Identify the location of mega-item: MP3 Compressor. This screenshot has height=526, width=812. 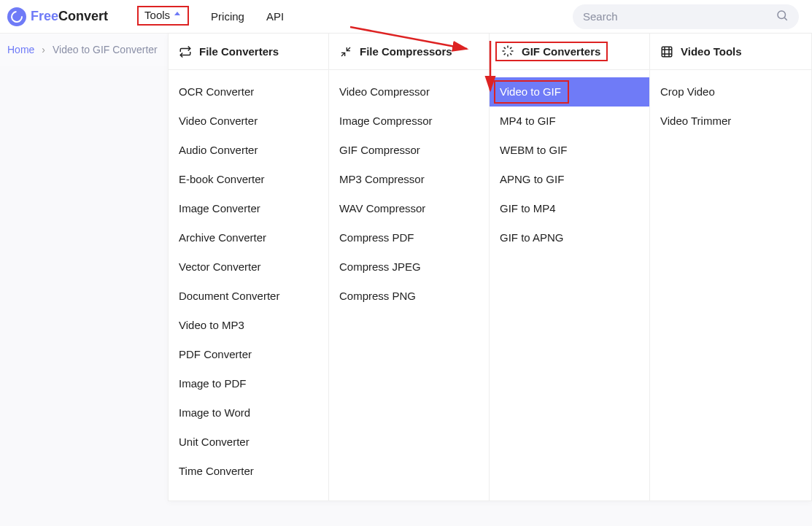
(409, 179).